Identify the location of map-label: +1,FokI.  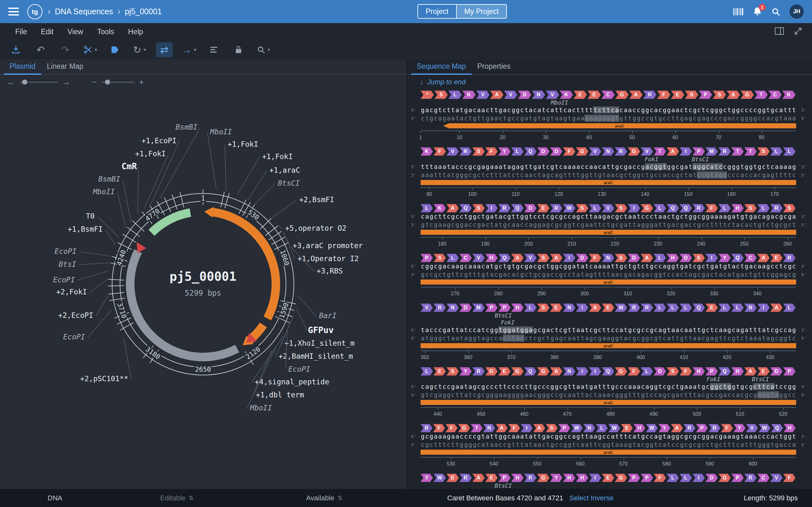
(243, 144).